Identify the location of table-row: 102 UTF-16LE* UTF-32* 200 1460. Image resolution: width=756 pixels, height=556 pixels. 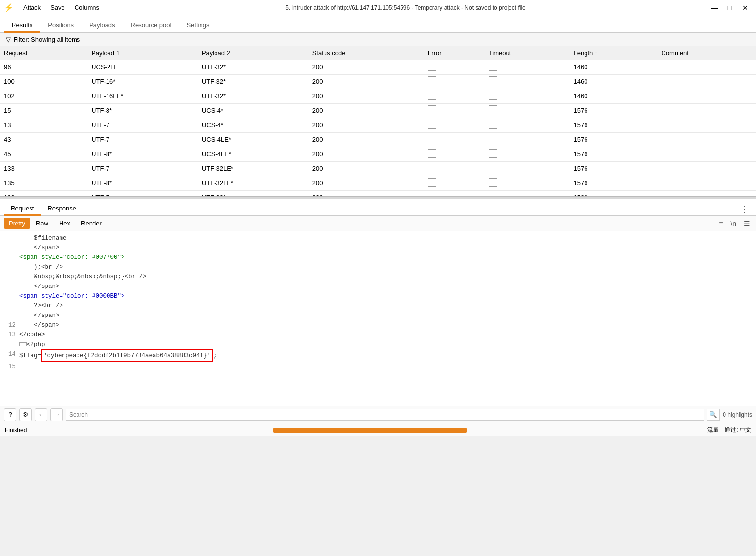
(378, 96).